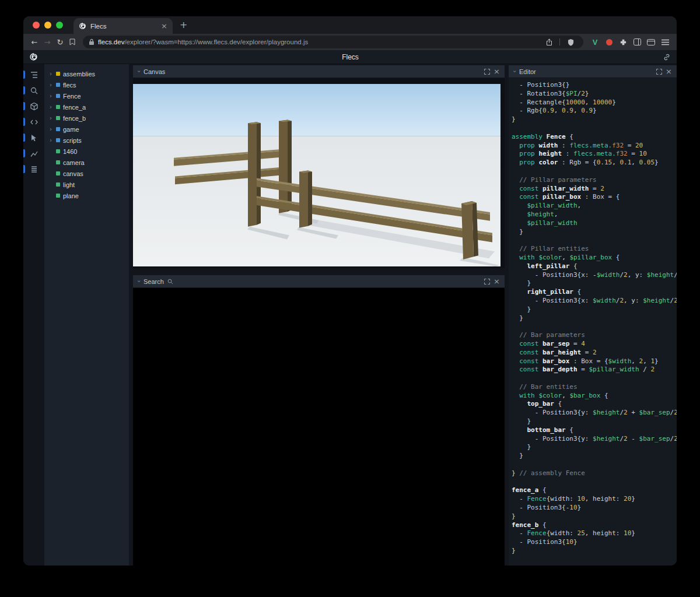 Image resolution: width=700 pixels, height=597 pixels. I want to click on bookmark-icon, so click(72, 42).